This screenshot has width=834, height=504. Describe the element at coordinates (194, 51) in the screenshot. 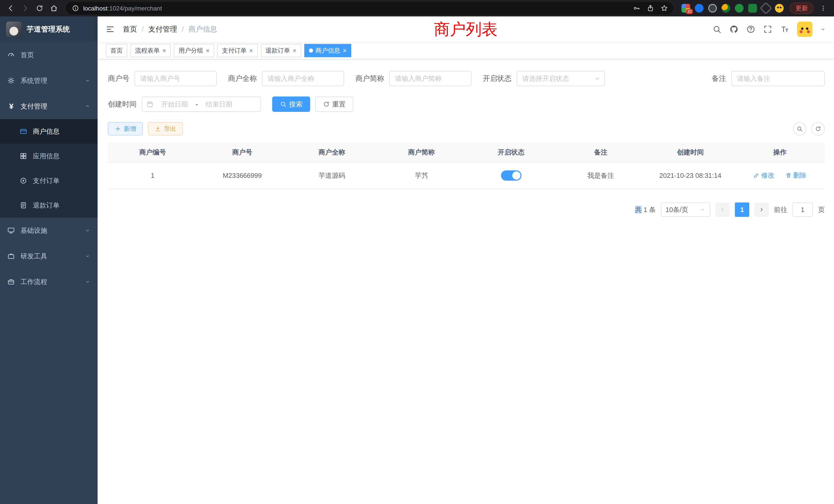

I see `tab-user-group: 用户分组×` at that location.